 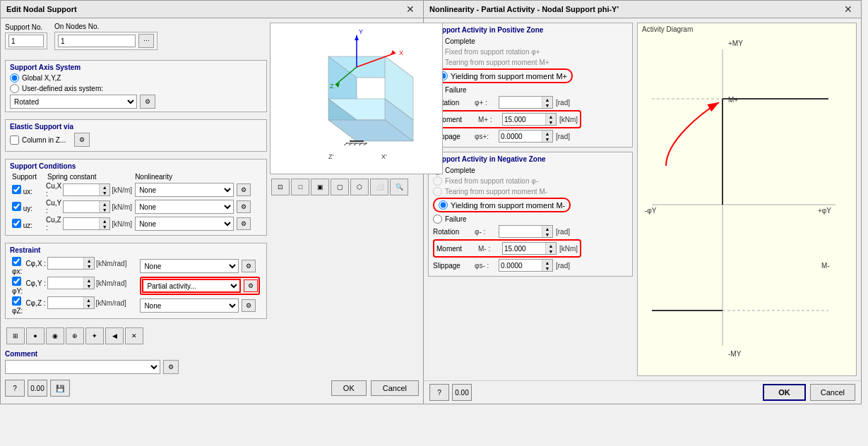 I want to click on phiz-nonlin-select: None, so click(x=189, y=306).